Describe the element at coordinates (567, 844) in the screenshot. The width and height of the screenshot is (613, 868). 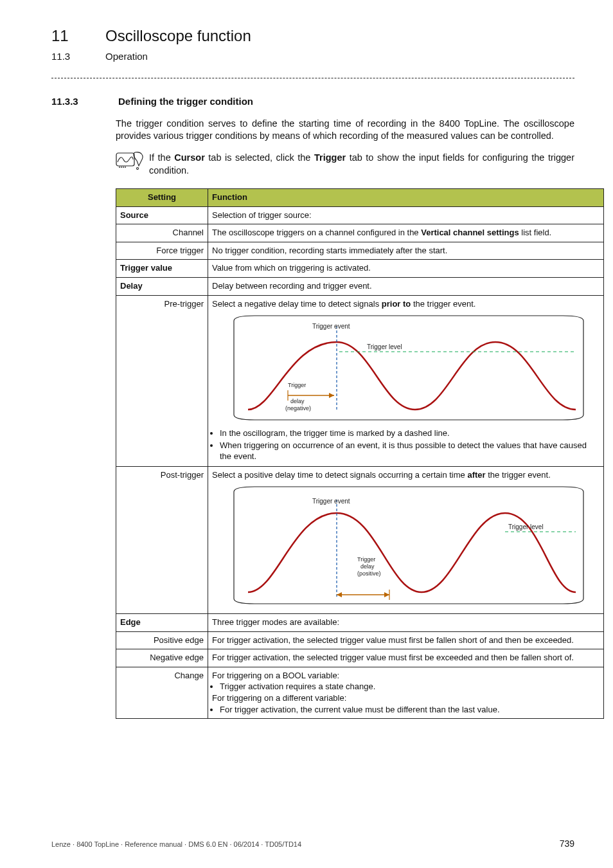
I see `page-number: 739` at that location.